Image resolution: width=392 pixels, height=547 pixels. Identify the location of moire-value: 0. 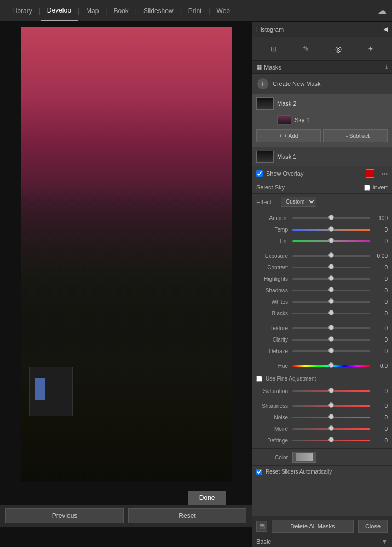
(380, 429).